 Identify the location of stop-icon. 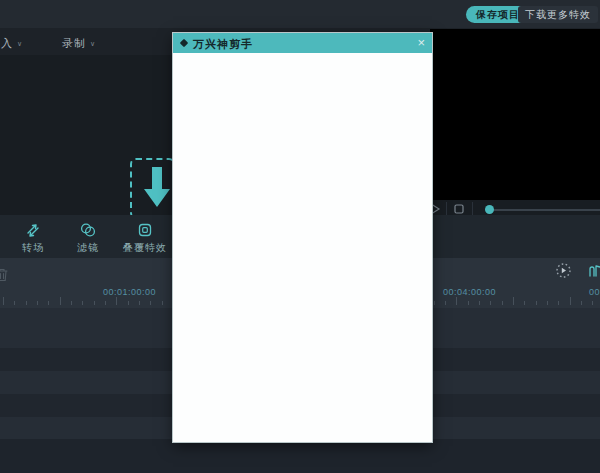
(459, 209).